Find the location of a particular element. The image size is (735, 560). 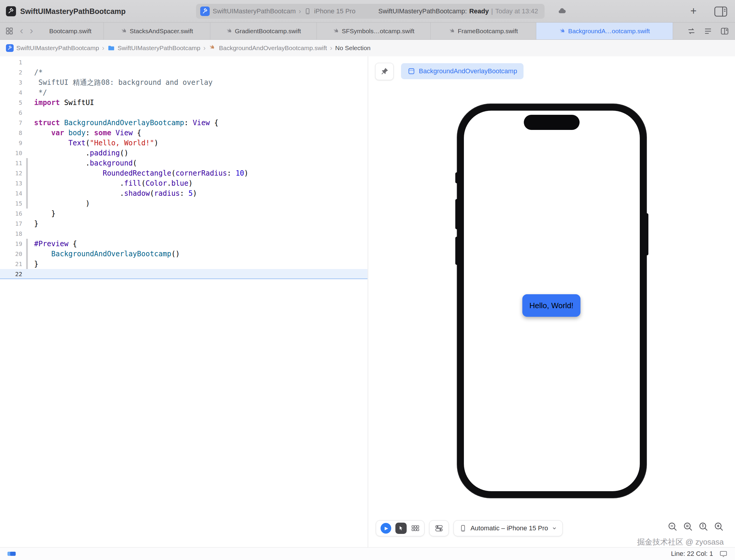

activity-time: Today at 13:42 is located at coordinates (517, 11).